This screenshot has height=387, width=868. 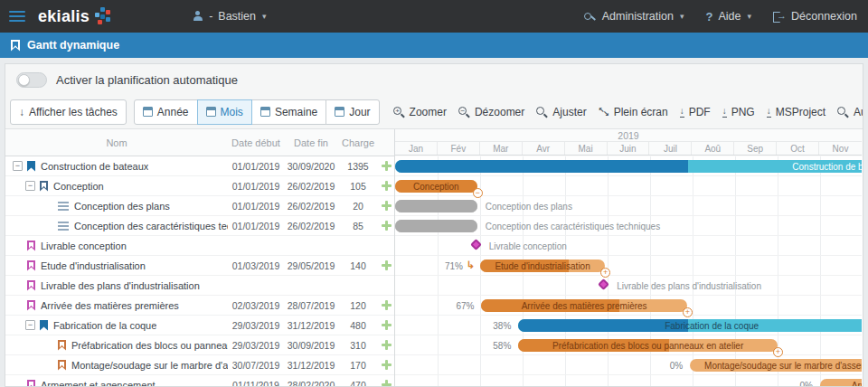 What do you see at coordinates (31, 306) in the screenshot?
I see `bookmark-icon` at bounding box center [31, 306].